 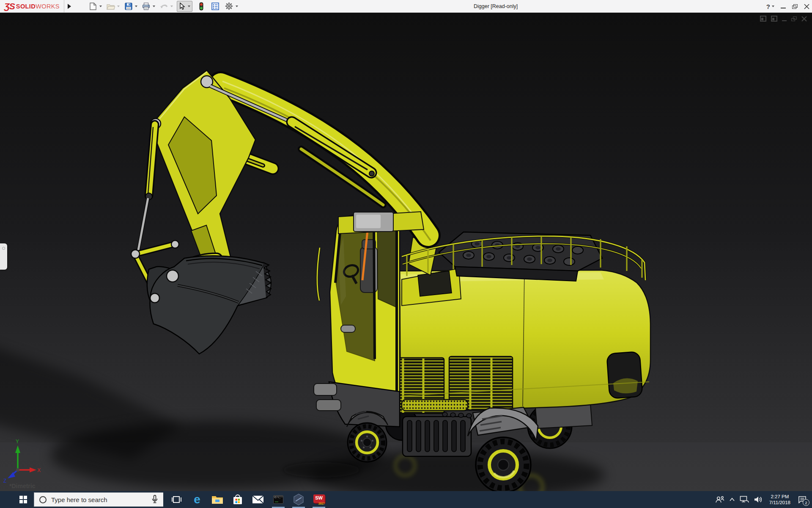 I want to click on new-window-icon, so click(x=763, y=19).